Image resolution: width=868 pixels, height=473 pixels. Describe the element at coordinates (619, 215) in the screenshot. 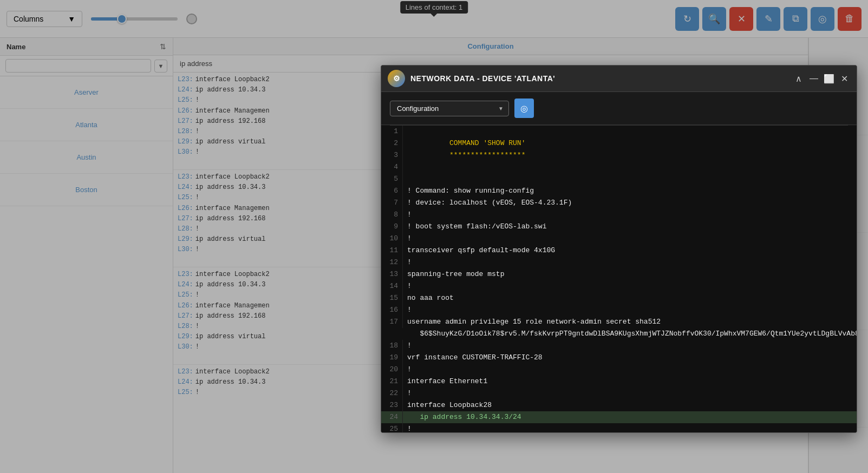

I see `code-line-8: 8 !` at that location.